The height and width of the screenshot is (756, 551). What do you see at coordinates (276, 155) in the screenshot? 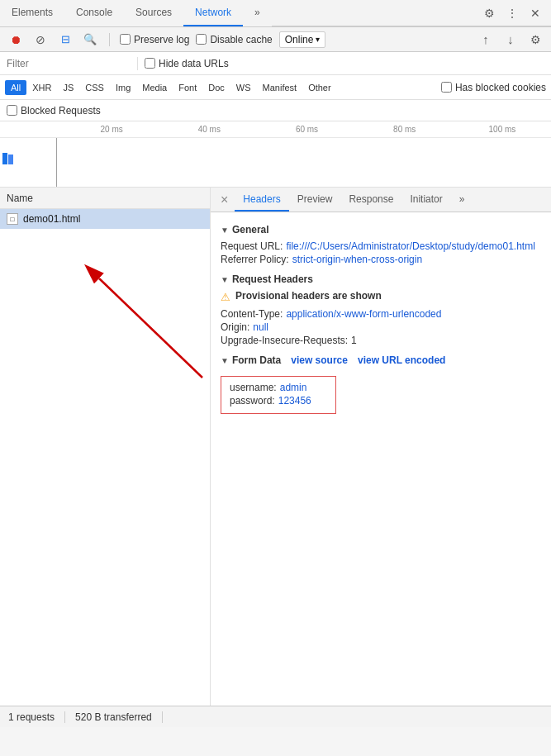
I see `timeline-area: 20 ms 40 ms 60 ms 80 ms 100 ms` at bounding box center [276, 155].